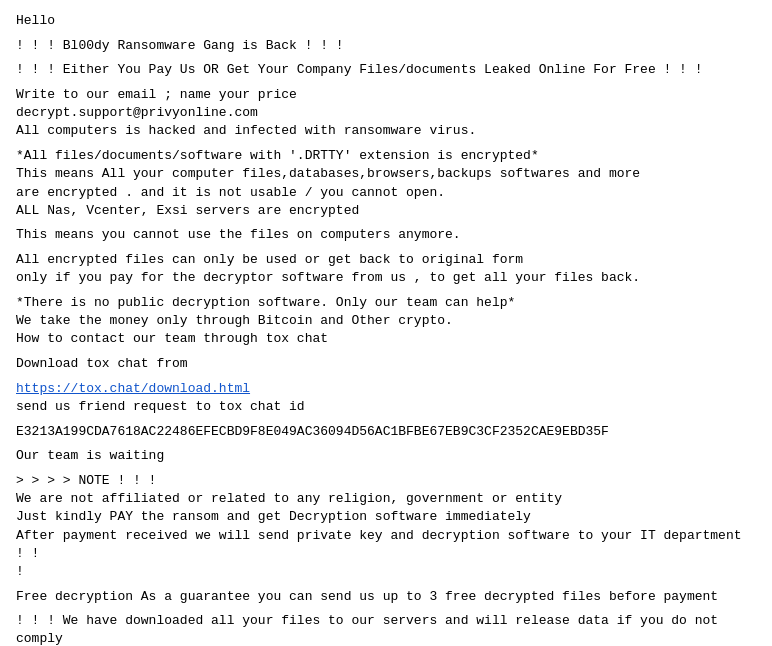  I want to click on text-line: are encrypted . and it is not usable / y…, so click(386, 193).